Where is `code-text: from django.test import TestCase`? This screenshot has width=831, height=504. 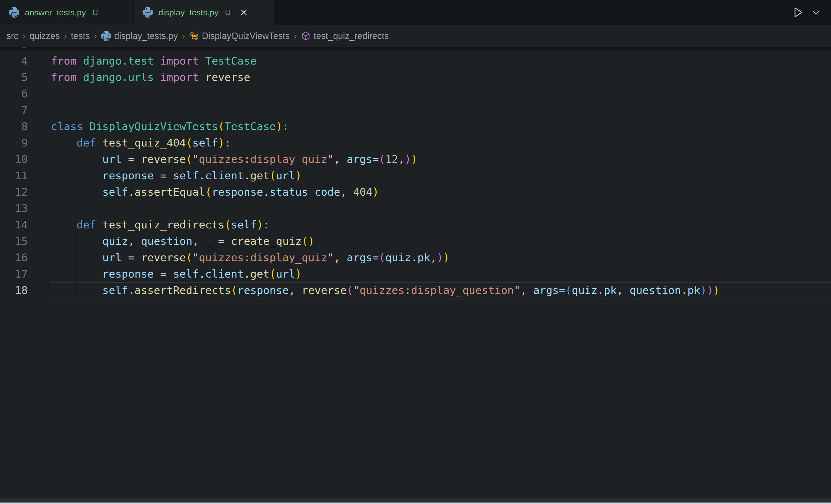
code-text: from django.test import TestCase is located at coordinates (142, 61).